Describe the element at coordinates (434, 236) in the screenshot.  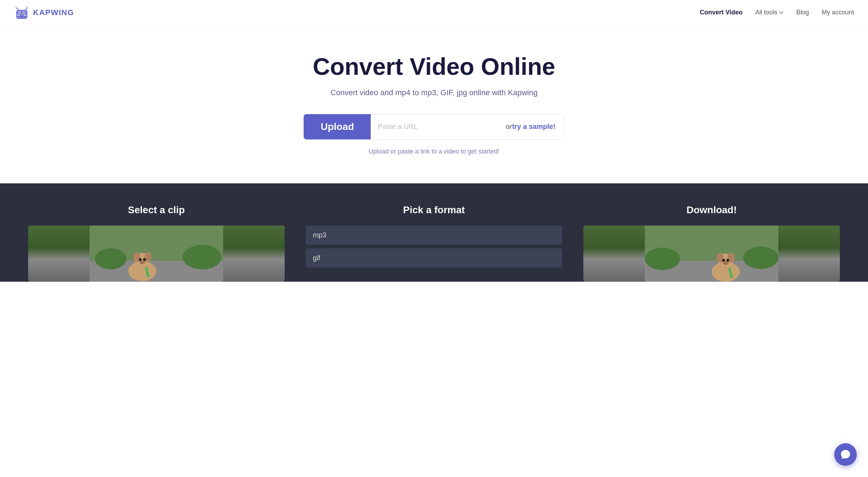
I see `pick-format-column: Pick a format mp3 gif` at that location.